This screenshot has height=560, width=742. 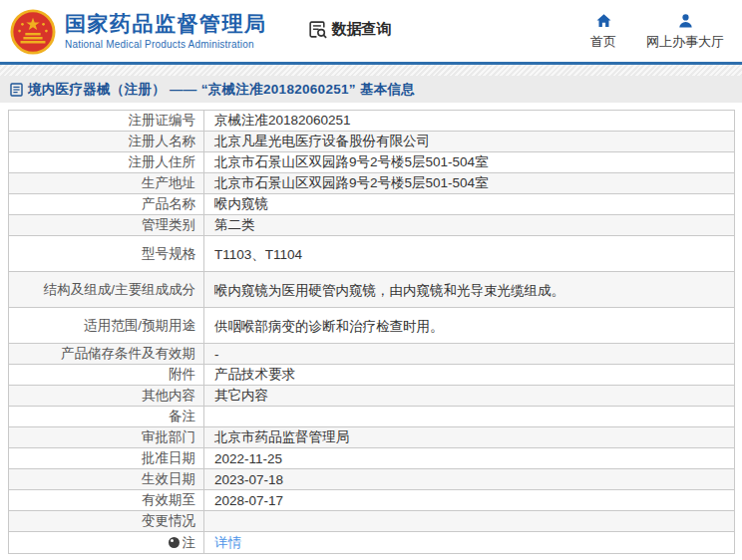 What do you see at coordinates (469, 141) in the screenshot?
I see `row-value: 北京凡星光电医疗设备股份有限公司` at bounding box center [469, 141].